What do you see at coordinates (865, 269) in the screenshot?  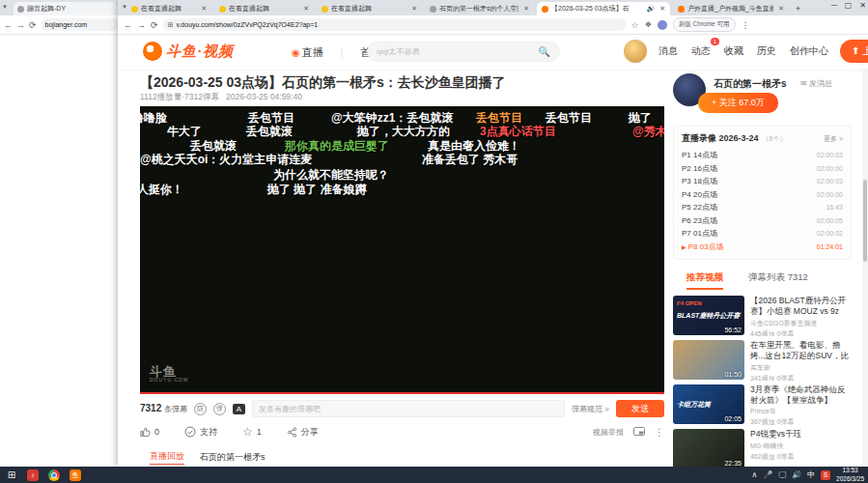 I see `page-scrollbar` at bounding box center [865, 269].